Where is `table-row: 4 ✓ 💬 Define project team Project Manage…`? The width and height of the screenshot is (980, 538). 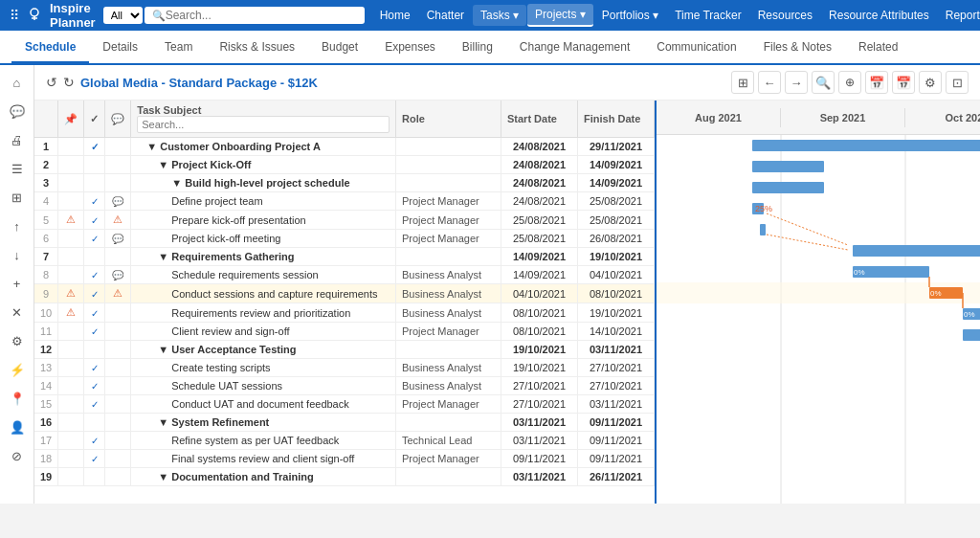 table-row: 4 ✓ 💬 Define project team Project Manage… is located at coordinates (345, 201).